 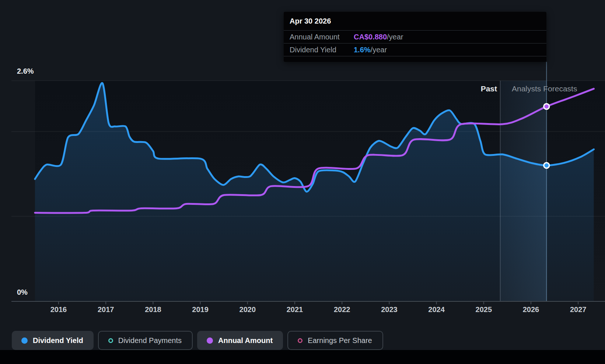 What do you see at coordinates (489, 89) in the screenshot?
I see `past-zone-label: Past` at bounding box center [489, 89].